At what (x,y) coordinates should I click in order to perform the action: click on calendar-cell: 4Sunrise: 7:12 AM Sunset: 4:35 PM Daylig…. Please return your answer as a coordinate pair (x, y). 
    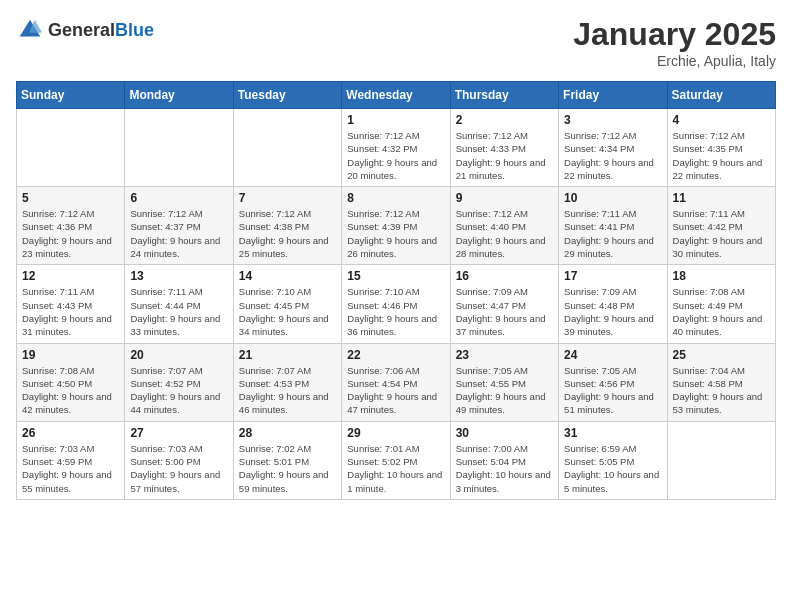
    Looking at the image, I should click on (721, 148).